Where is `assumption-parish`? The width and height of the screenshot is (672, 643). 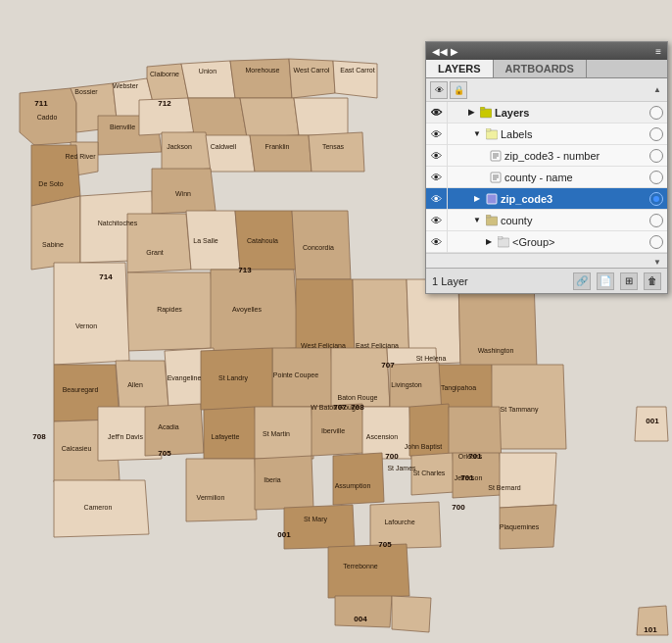 assumption-parish is located at coordinates (359, 478).